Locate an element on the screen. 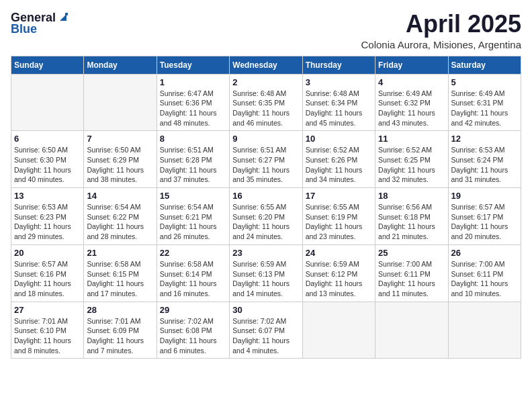 The height and width of the screenshot is (411, 532). day-number: 28 is located at coordinates (120, 310).